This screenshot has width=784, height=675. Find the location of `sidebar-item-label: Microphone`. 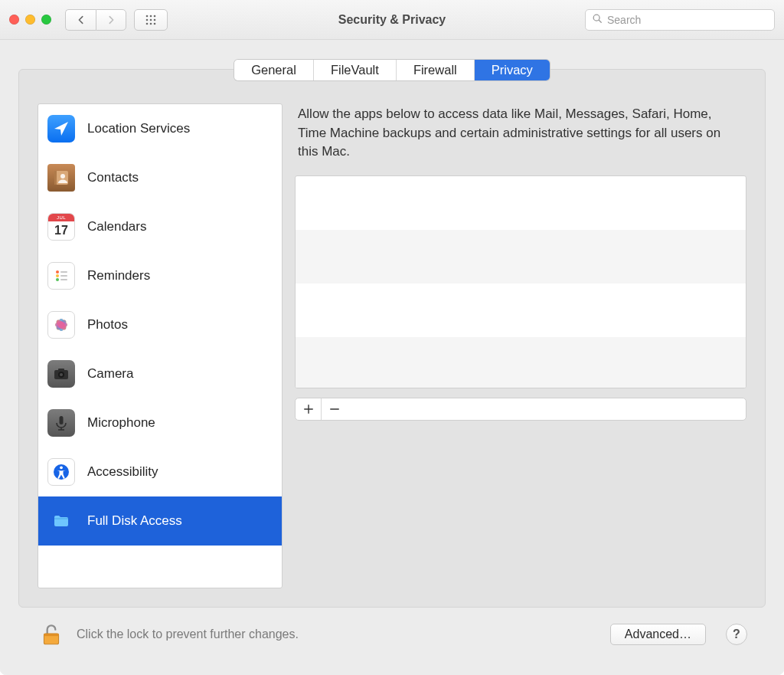

sidebar-item-label: Microphone is located at coordinates (121, 423).